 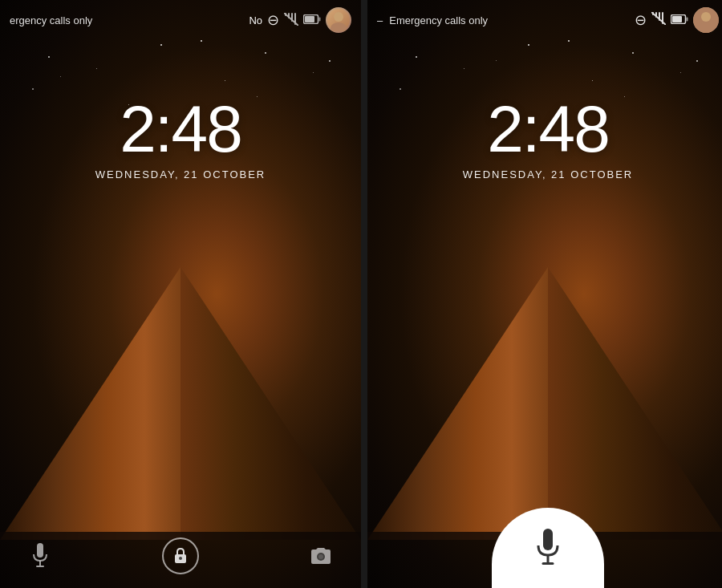 I want to click on left-avatar, so click(x=339, y=20).